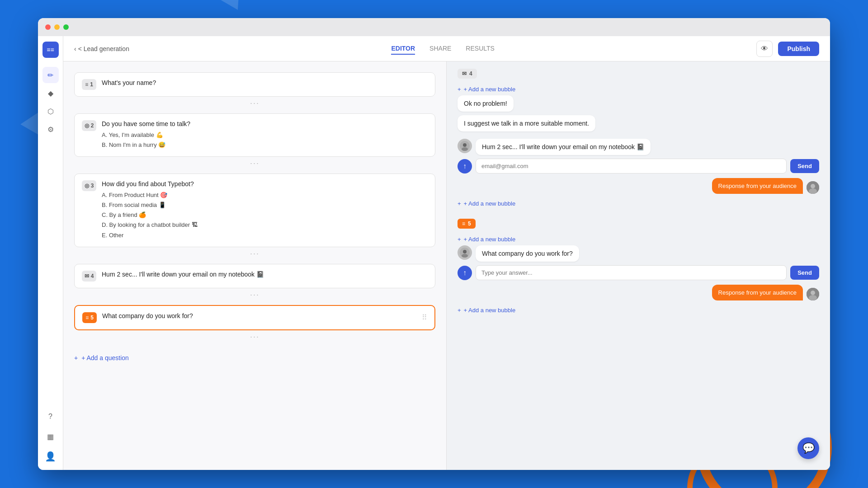 Image resolution: width=868 pixels, height=488 pixels. What do you see at coordinates (255, 276) in the screenshot?
I see `question-card-4: ✉ 4 Hum 2 sec... I'll write down your em…` at bounding box center [255, 276].